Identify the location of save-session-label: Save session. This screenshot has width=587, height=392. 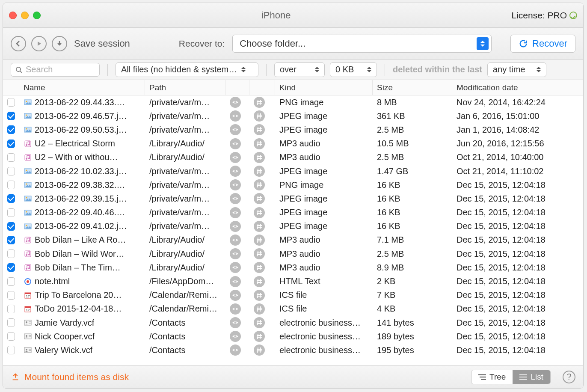
(102, 44).